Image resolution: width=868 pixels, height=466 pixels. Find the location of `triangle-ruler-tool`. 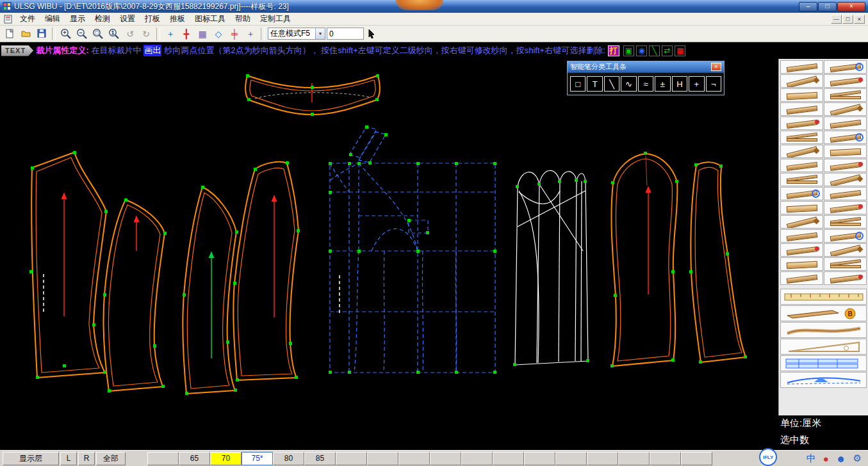

triangle-ruler-tool is located at coordinates (824, 347).